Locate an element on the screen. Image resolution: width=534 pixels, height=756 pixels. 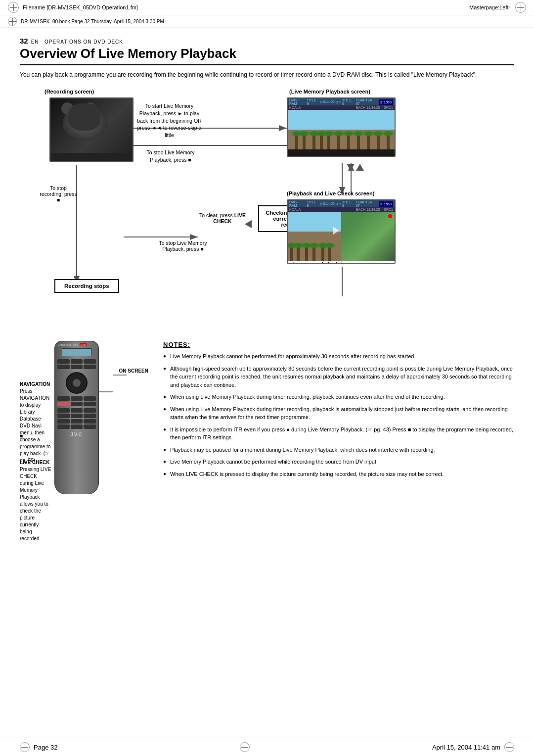
navigation-label-text: NAVIGATION is located at coordinates (36, 384).